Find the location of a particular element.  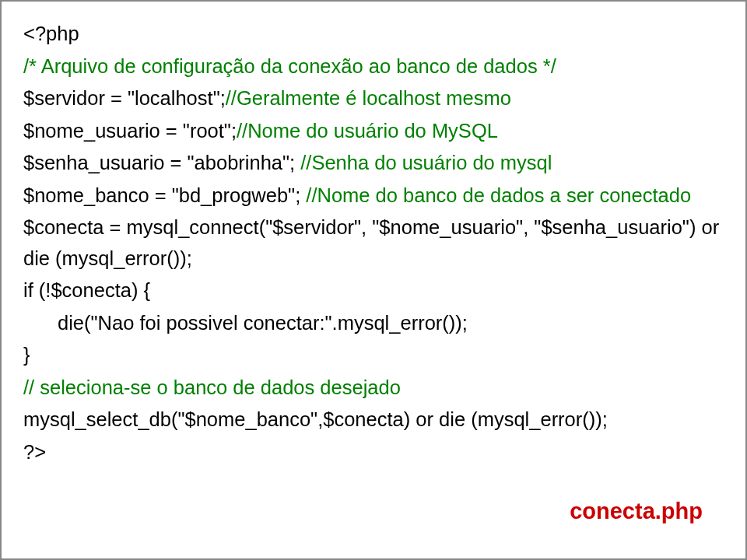

code-line: $senha_usuario = "abobrinha"; //Senha do… is located at coordinates (374, 163).